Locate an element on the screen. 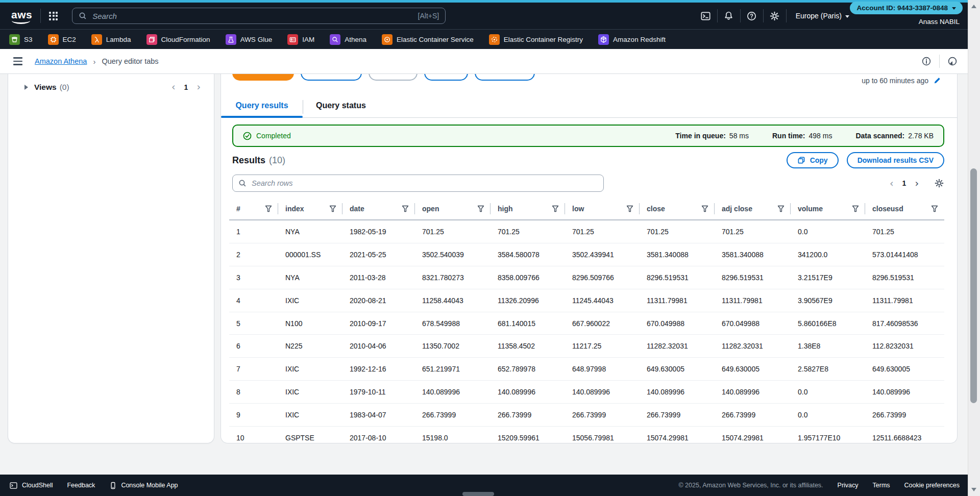 Image resolution: width=980 pixels, height=496 pixels. copy-button: Copy is located at coordinates (813, 160).